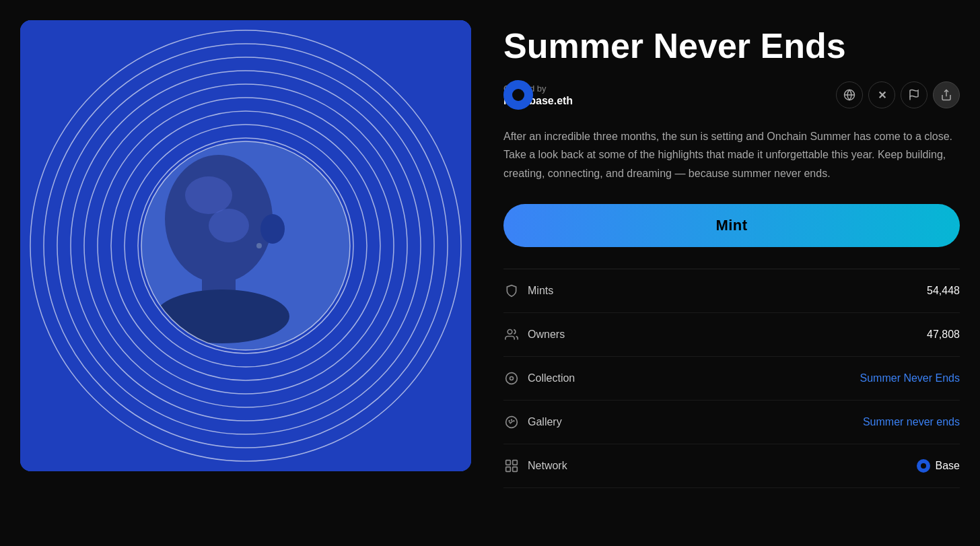 The height and width of the screenshot is (546, 980). I want to click on stat-item-collection: Collection Summer Never Ends, so click(732, 378).